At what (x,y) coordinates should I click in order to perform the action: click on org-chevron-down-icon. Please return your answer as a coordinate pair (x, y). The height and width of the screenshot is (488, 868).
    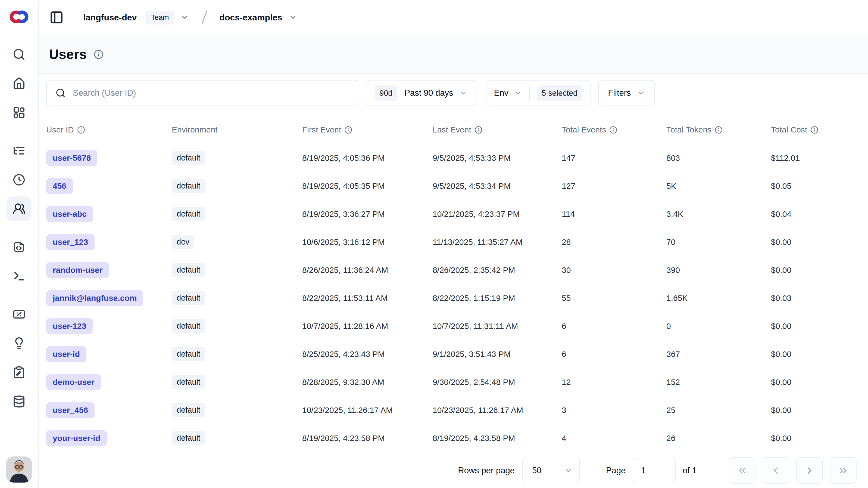
    Looking at the image, I should click on (185, 18).